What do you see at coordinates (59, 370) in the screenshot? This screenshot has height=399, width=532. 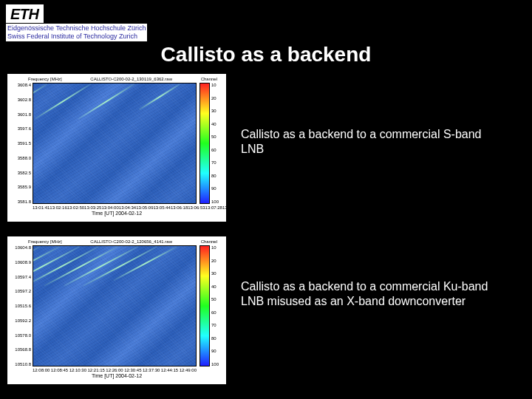 I see `tick-label: 12:08:45` at bounding box center [59, 370].